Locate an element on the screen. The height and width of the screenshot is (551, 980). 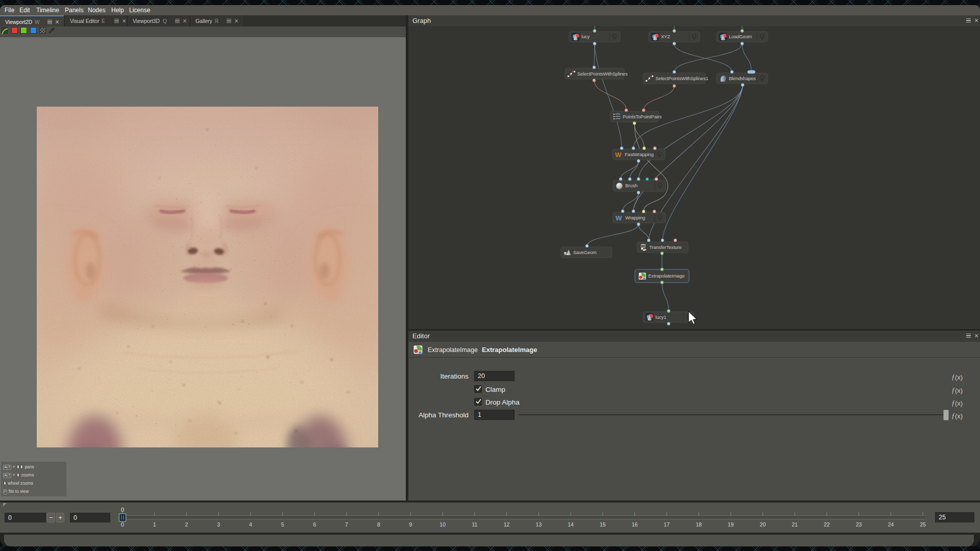
svg-text: 12 is located at coordinates (507, 524).